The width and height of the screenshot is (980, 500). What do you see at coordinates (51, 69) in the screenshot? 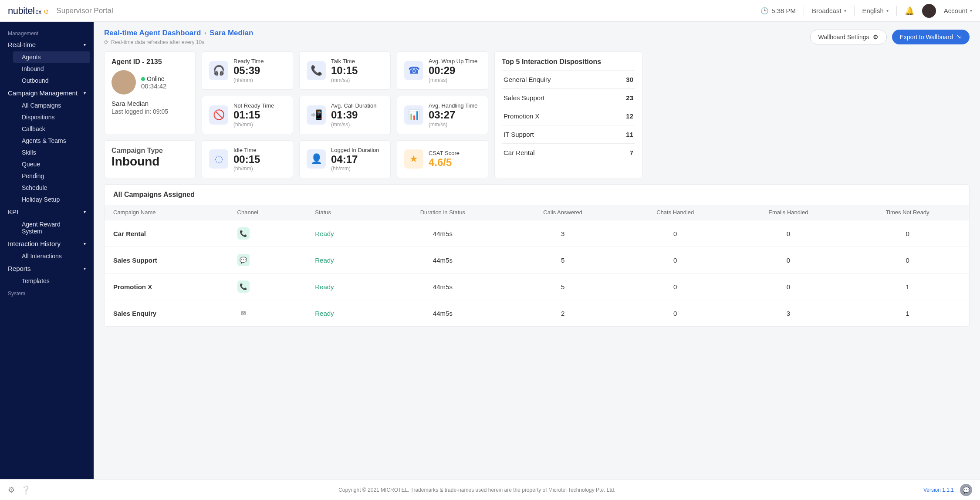
I see `sidebar-item-inbound: Inbound` at bounding box center [51, 69].